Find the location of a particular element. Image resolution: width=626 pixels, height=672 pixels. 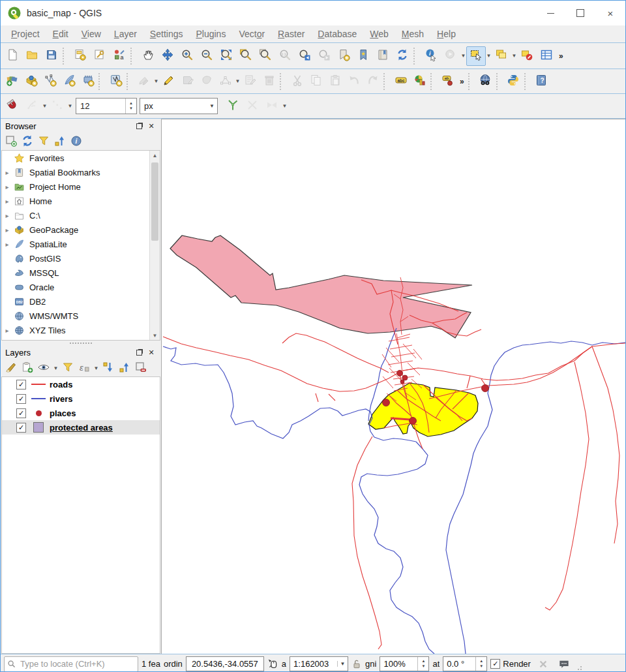

topological-editing-button is located at coordinates (233, 106).